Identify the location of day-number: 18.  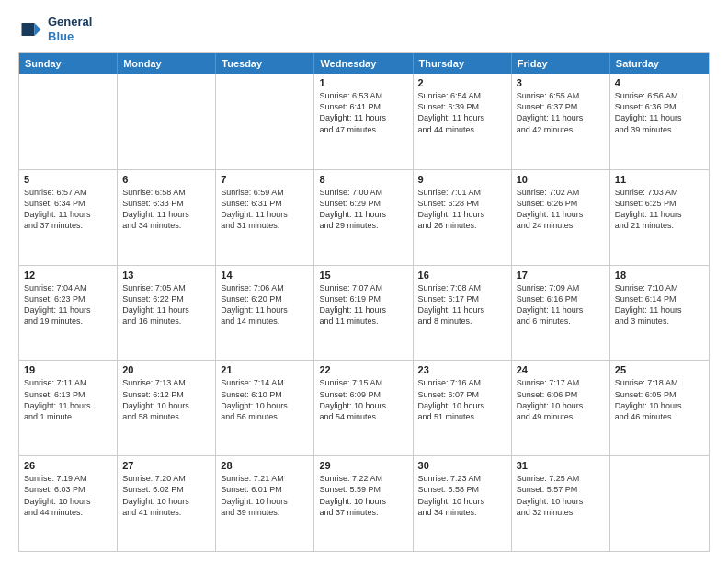
(660, 275).